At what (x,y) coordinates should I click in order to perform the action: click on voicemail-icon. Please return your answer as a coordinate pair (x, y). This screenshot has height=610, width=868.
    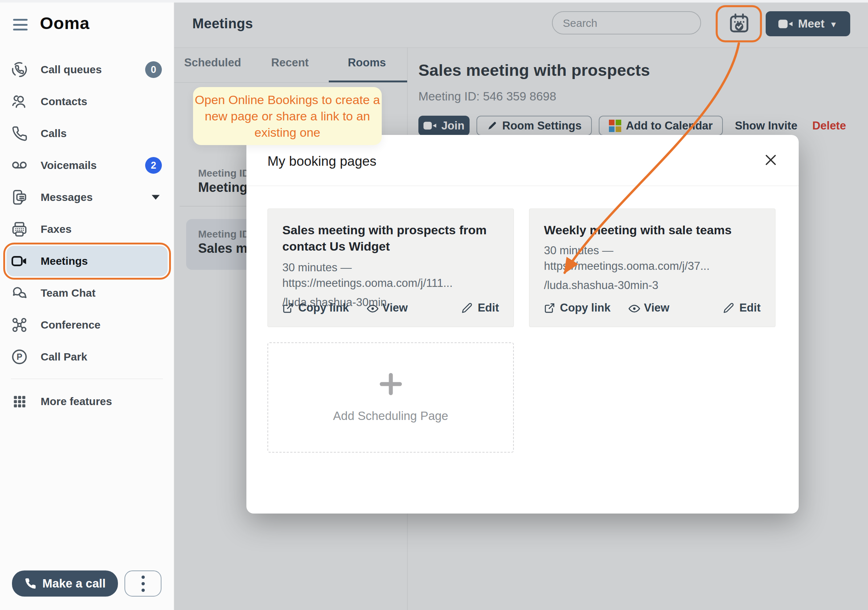
    Looking at the image, I should click on (20, 166).